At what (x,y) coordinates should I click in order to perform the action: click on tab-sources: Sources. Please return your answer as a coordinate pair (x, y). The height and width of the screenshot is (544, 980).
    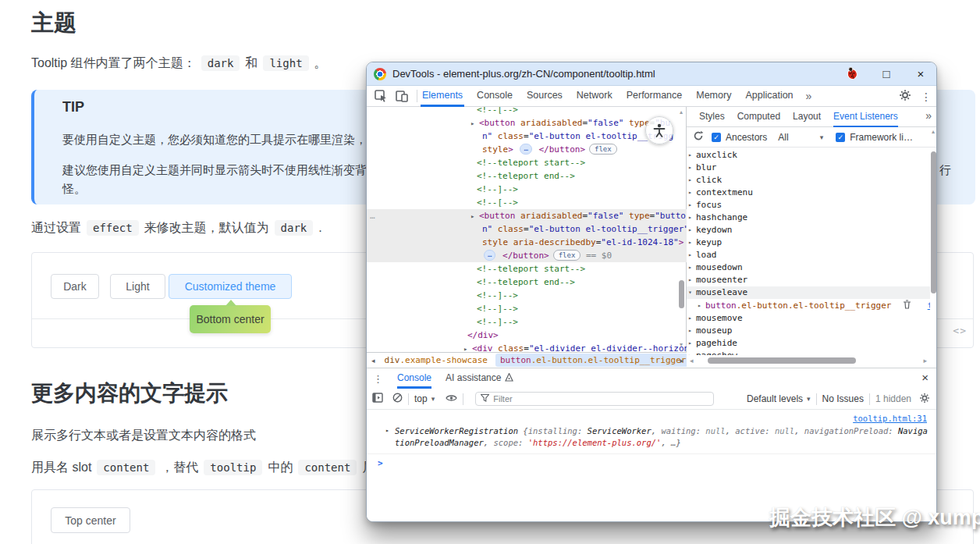
    Looking at the image, I should click on (545, 97).